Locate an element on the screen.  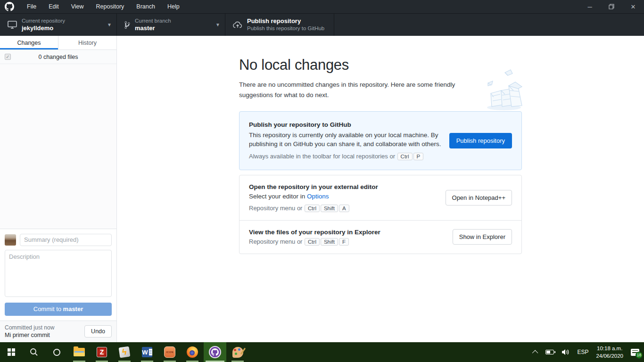
monitor-icon is located at coordinates (12, 25).